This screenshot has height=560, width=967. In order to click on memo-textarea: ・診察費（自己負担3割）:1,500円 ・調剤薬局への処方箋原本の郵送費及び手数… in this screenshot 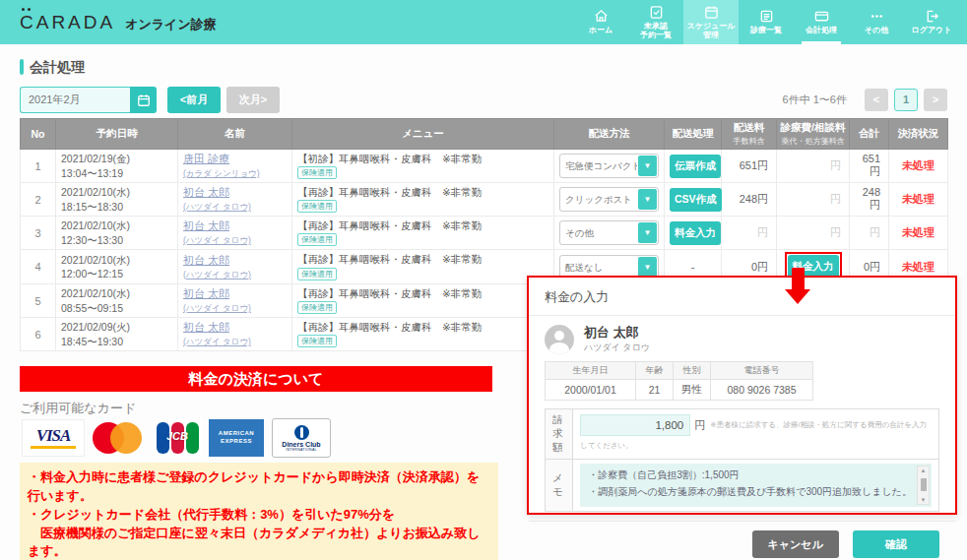, I will do `click(756, 485)`.